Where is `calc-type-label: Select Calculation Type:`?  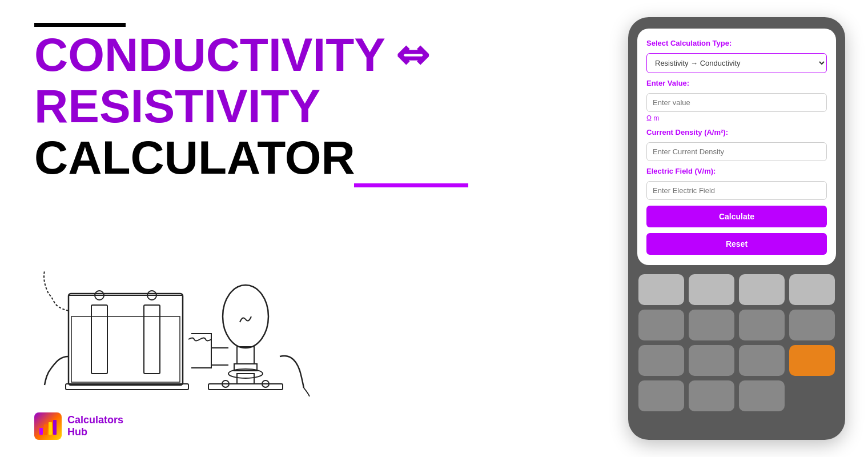 calc-type-label: Select Calculation Type: is located at coordinates (737, 43).